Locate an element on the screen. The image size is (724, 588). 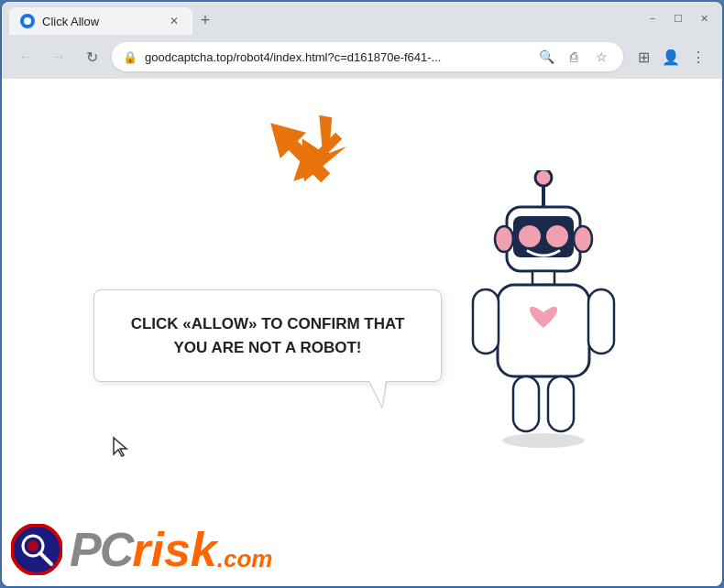
tab-title: Click Allow is located at coordinates (101, 22).